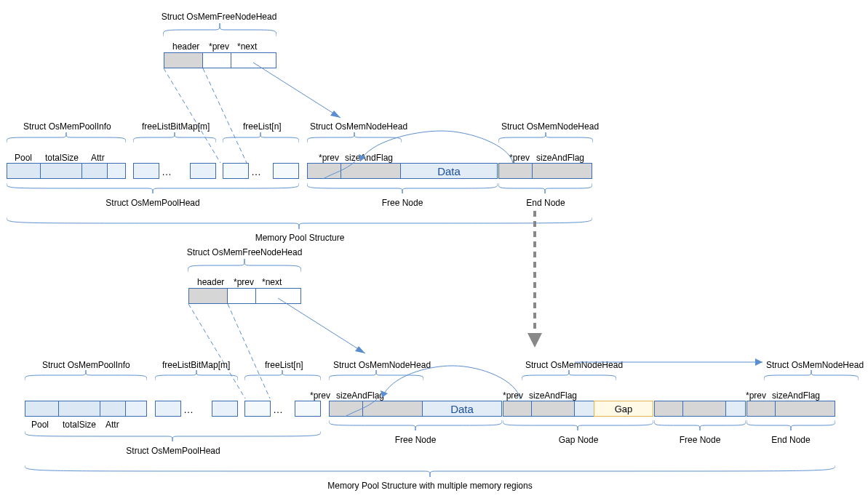 This screenshot has height=501, width=868. Describe the element at coordinates (217, 60) in the screenshot. I see `cell-fnh-prev-t` at that location.